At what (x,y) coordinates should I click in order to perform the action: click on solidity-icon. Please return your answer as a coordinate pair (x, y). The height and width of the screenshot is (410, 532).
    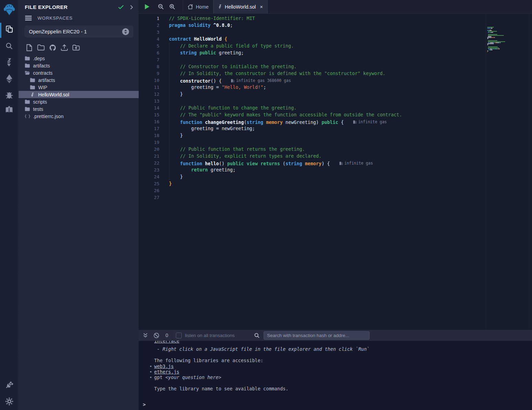
    Looking at the image, I should click on (32, 95).